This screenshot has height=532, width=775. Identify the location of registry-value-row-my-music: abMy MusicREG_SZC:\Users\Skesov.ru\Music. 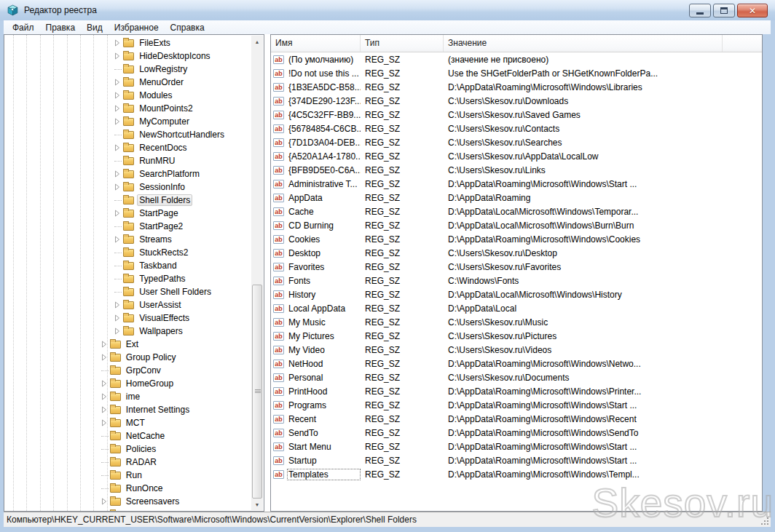
(516, 322).